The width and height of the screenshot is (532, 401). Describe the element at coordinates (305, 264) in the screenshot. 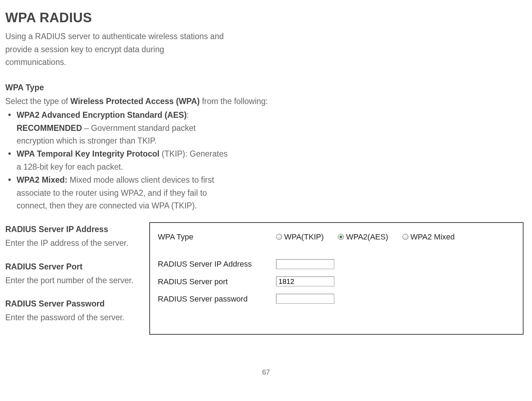

I see `radius-ip-input` at that location.